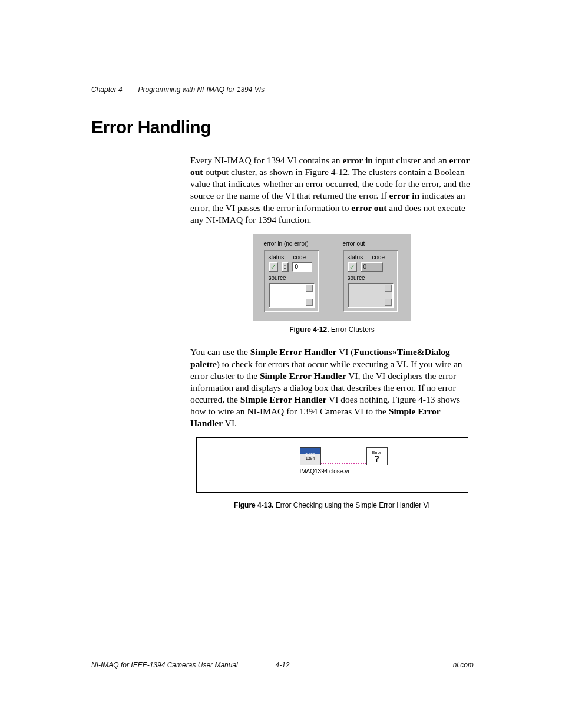 The height and width of the screenshot is (728, 562). Describe the element at coordinates (382, 665) in the screenshot. I see `footer-site: ni.com` at that location.